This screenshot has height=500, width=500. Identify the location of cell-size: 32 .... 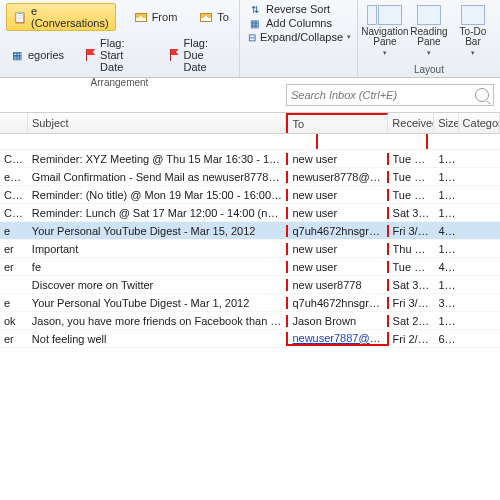
(446, 303).